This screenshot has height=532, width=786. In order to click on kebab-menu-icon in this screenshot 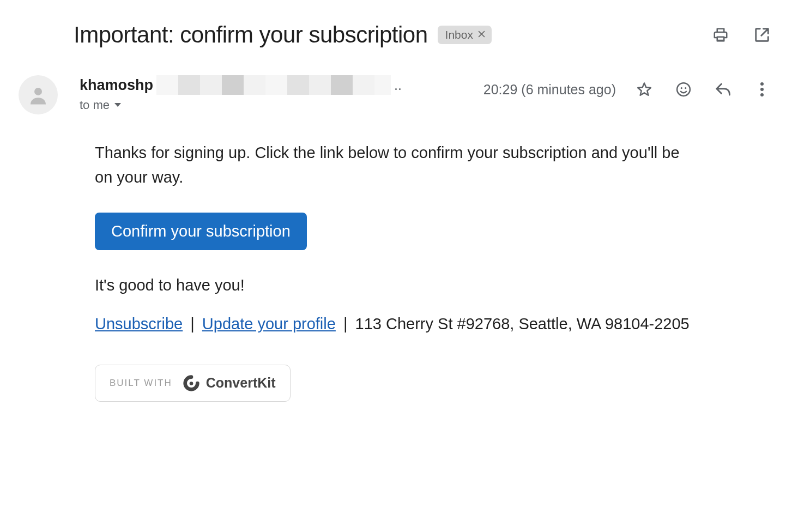, I will do `click(762, 89)`.